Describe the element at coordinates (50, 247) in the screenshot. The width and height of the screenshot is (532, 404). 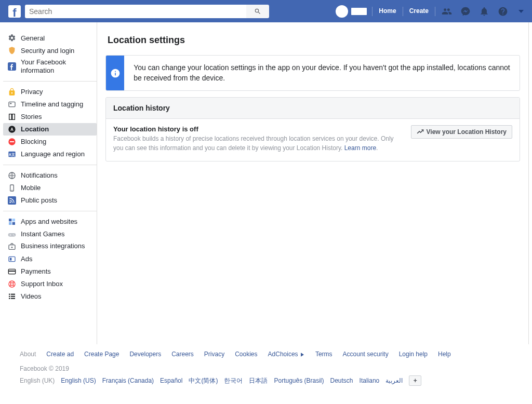
I see `sidebar-item-business-integrations: Business integrations` at that location.